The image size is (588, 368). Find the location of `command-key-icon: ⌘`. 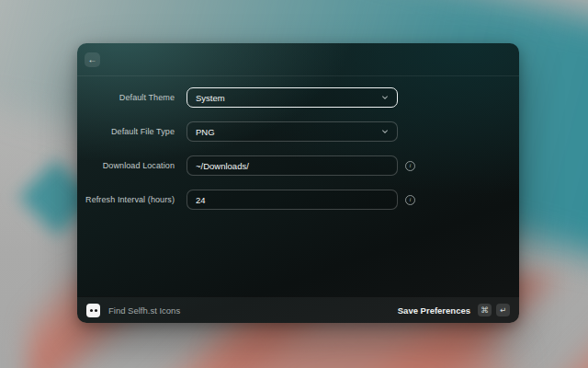

command-key-icon: ⌘ is located at coordinates (485, 310).